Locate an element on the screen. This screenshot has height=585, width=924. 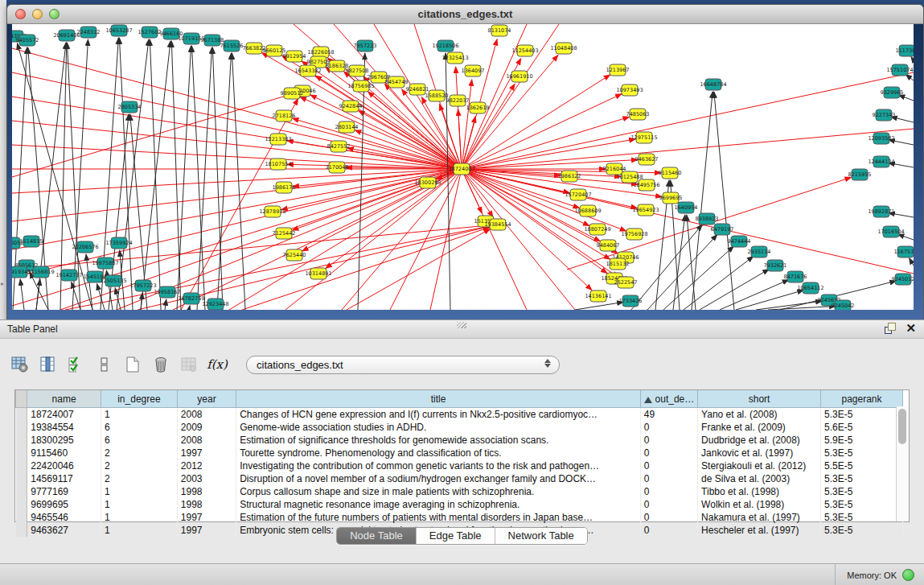
table-cell: Estimation of the future numbers of pati… is located at coordinates (439, 517).